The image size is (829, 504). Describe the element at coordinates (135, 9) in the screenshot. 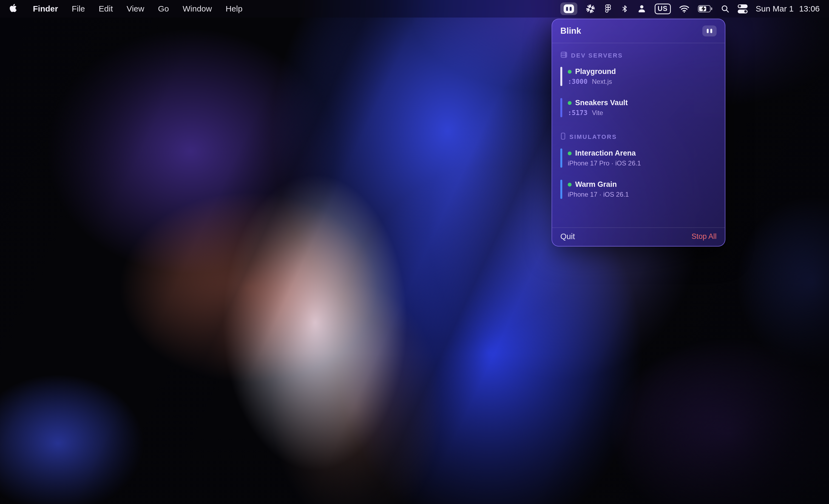

I see `menu-view: View` at that location.